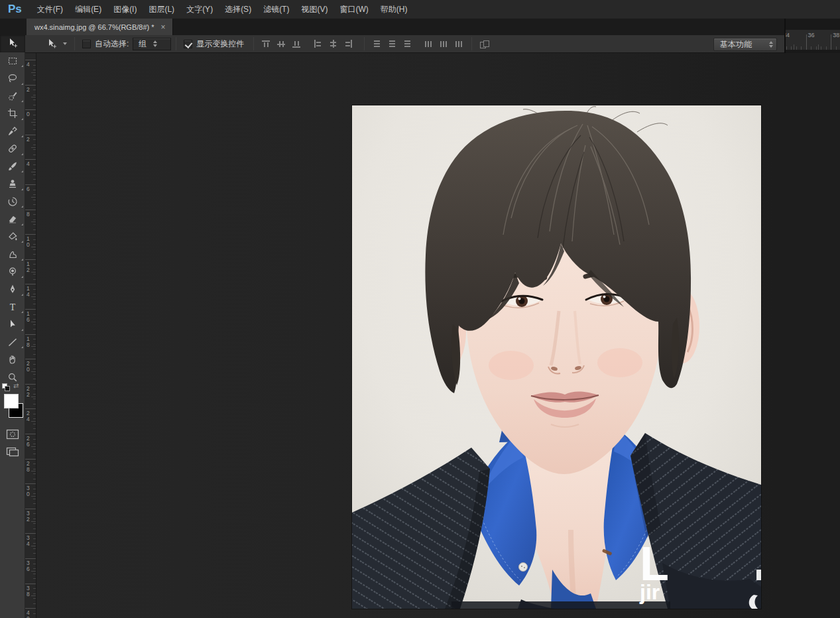  What do you see at coordinates (30, 336) in the screenshot?
I see `vertical-ruler: 42024681 01 21 41 61 82 02 22 42 62 83 0…` at bounding box center [30, 336].